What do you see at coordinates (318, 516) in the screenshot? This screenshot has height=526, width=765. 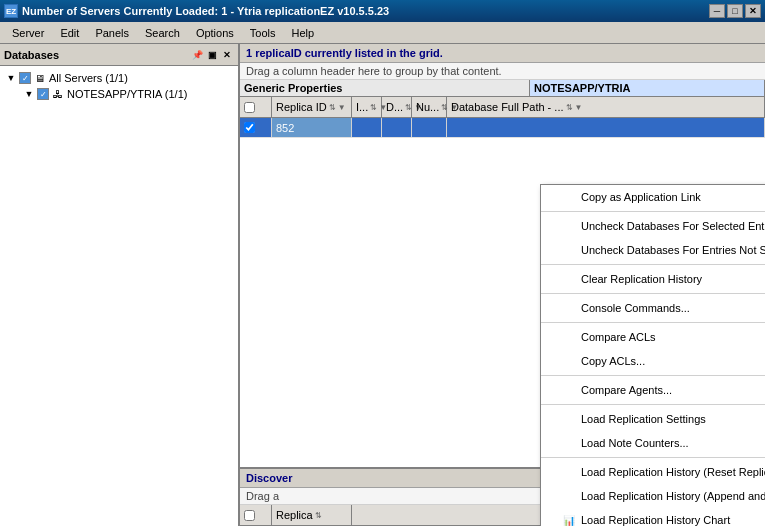 I see `discover-sort-icon: ⇅` at bounding box center [318, 516].